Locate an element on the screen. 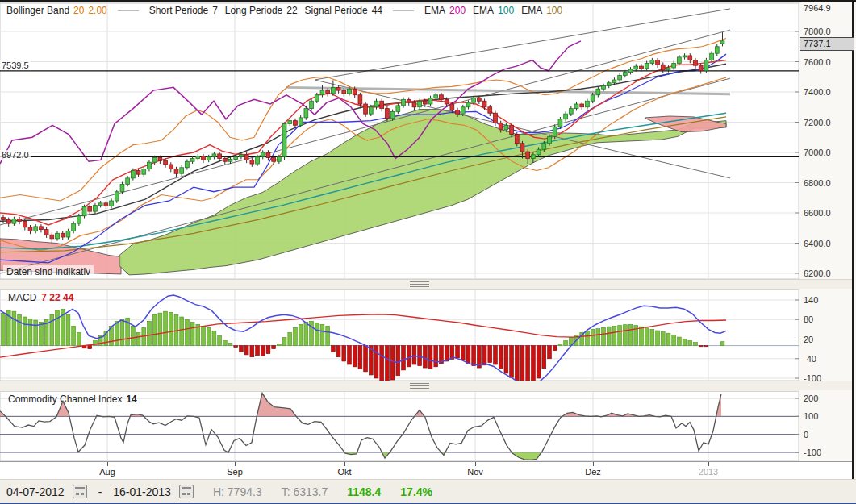 This screenshot has height=504, width=856. y-axis-label: 7000.0 is located at coordinates (817, 152).